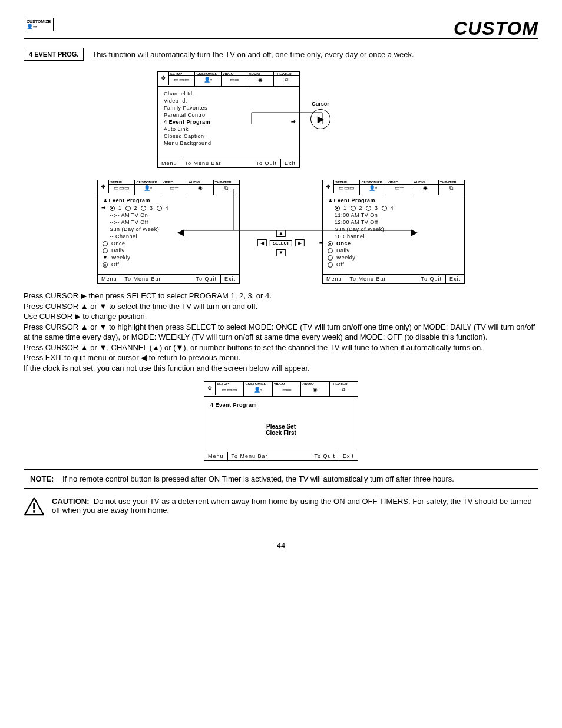 The height and width of the screenshot is (728, 562). Describe the element at coordinates (281, 479) in the screenshot. I see `note-box: NOTE: If no remote control button is pre…` at that location.